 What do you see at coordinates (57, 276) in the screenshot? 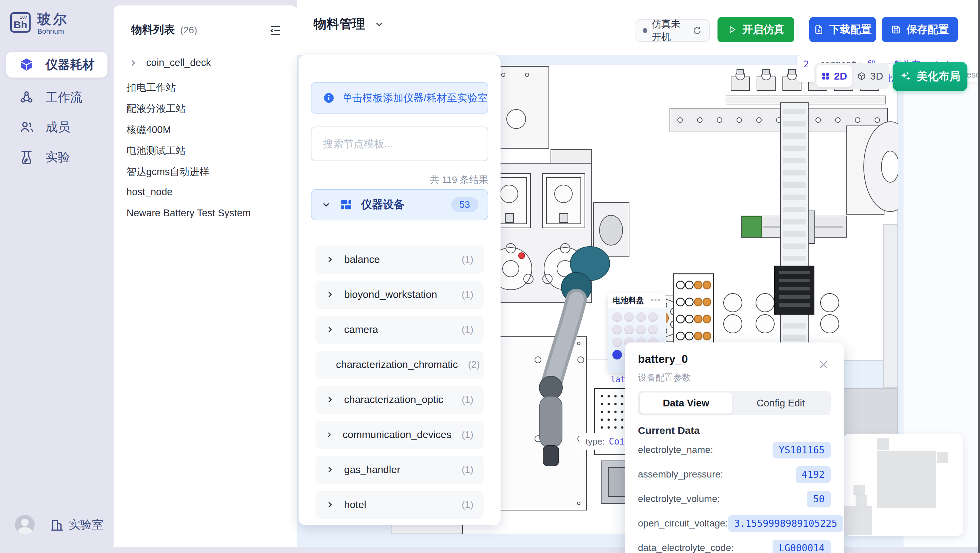
I see `sidebar: Bh 107 玻尔 Bohrium 仪器耗材 工作流 成员 实验` at bounding box center [57, 276].